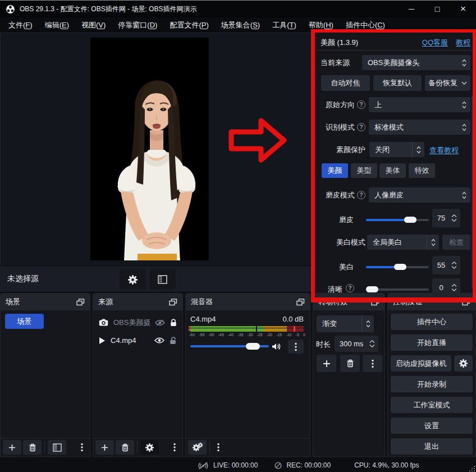 The height and width of the screenshot is (472, 476). What do you see at coordinates (20, 25) in the screenshot?
I see `menu-file: 文件(F)` at bounding box center [20, 25].